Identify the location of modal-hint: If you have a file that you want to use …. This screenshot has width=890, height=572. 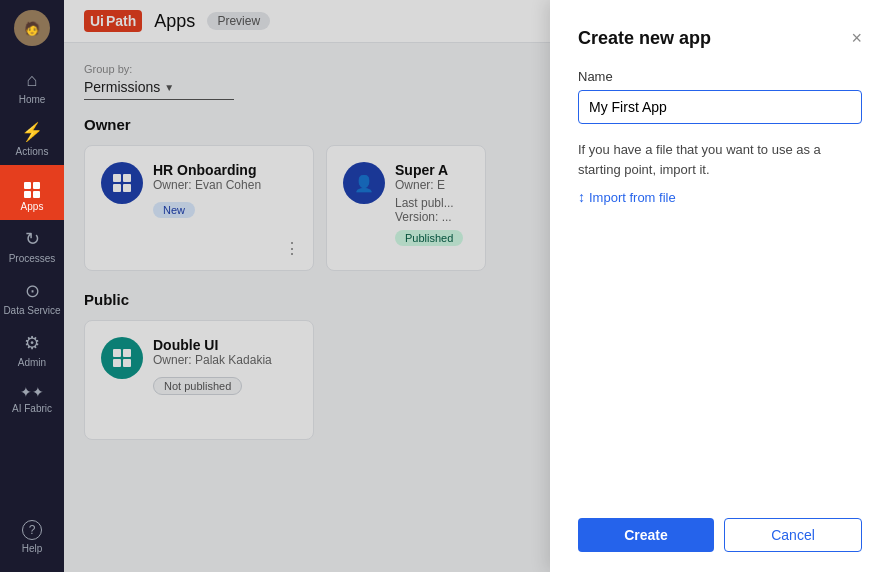
(720, 160).